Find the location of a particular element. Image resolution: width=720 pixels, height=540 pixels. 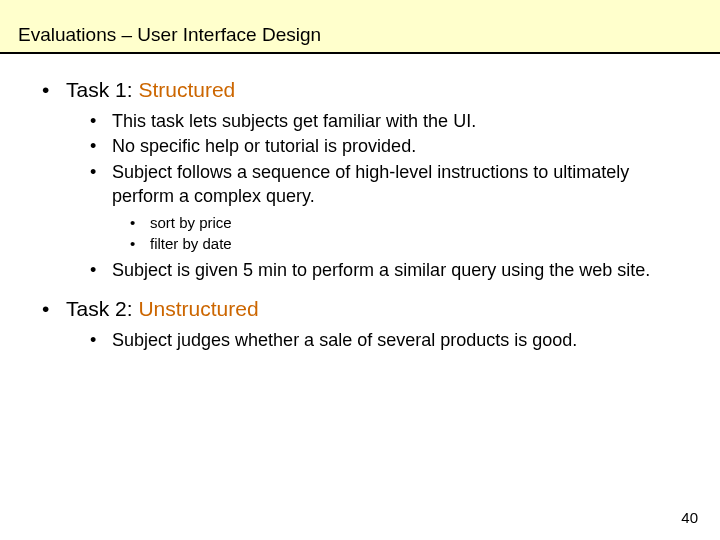

bullet-text: Subject judges whether a sale of several… is located at coordinates (344, 341).